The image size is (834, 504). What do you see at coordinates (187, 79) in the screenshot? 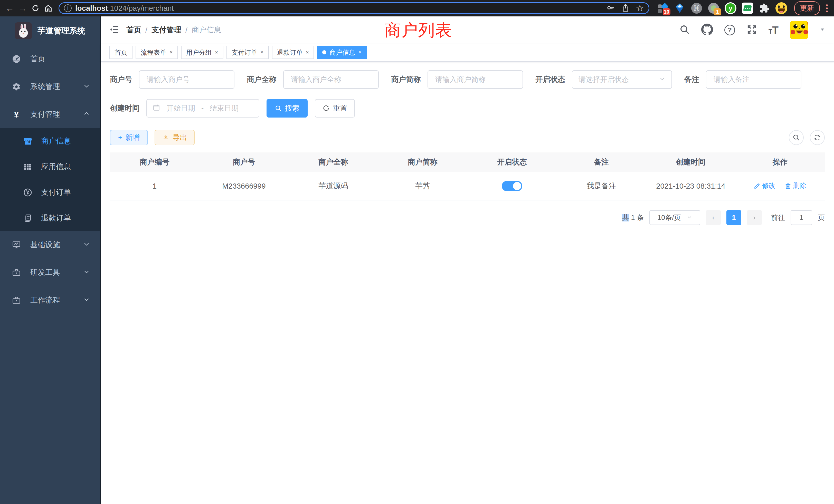
I see `merchant-no-input` at bounding box center [187, 79].